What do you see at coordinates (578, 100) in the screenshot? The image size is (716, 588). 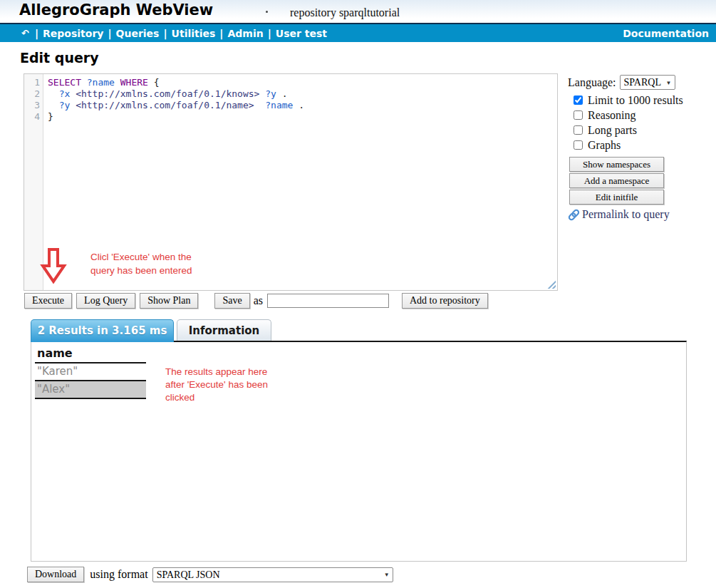 I see `checkbox-limit-to-1000-results` at bounding box center [578, 100].